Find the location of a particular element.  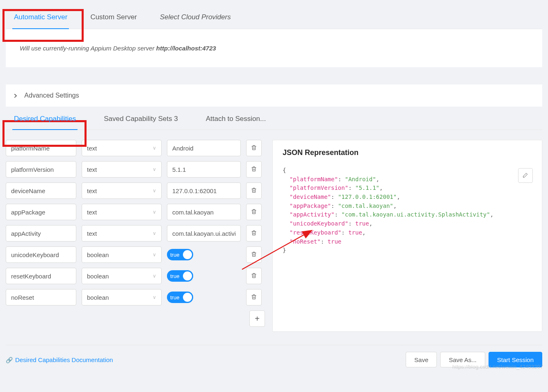

server-host: http://localhost:4723 is located at coordinates (186, 48).